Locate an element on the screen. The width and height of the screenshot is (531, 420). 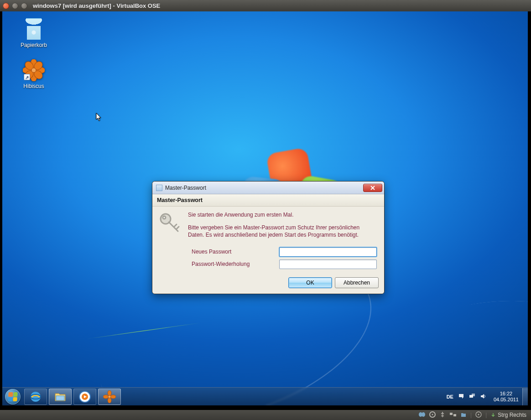
vb-mouse-integration-icon is located at coordinates (479, 415).